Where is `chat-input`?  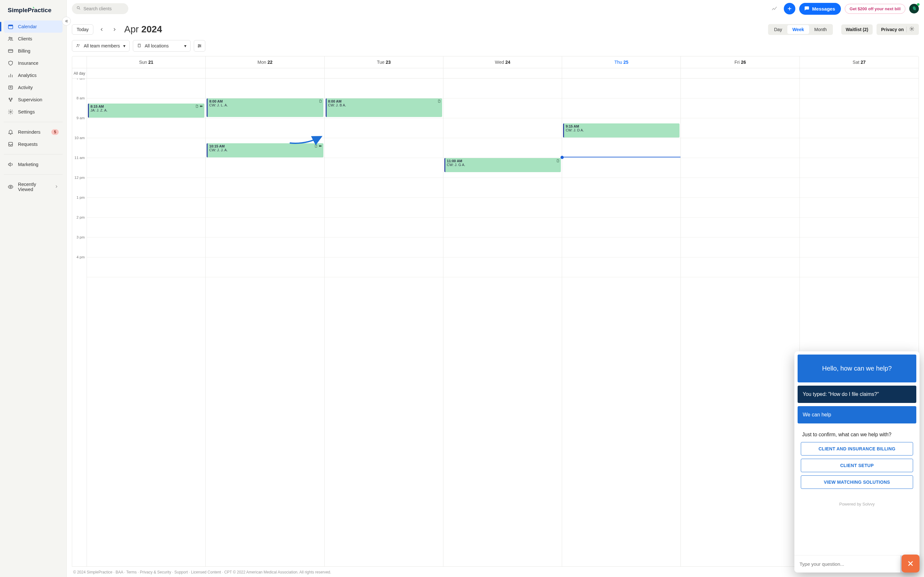
chat-input is located at coordinates (848, 564).